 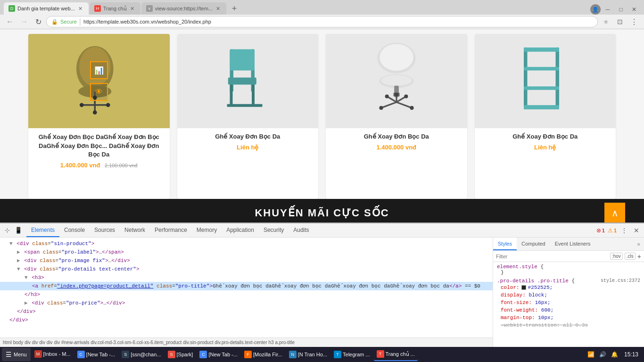 What do you see at coordinates (617, 256) in the screenshot?
I see `pseudo-states-btn: :hov` at bounding box center [617, 256].